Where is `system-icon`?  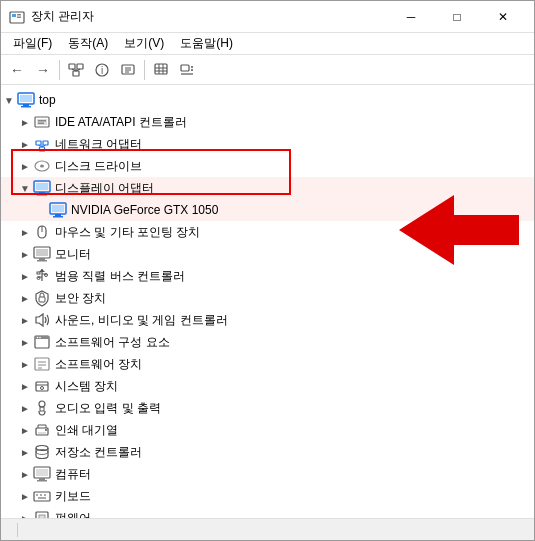
system-icon is located at coordinates (42, 386).